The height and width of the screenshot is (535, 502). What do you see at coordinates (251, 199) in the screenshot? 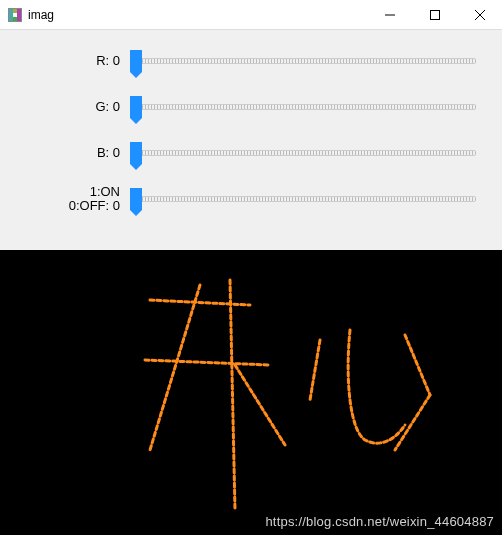
I see `trackbar-switch: 1:ON 0:OFF: 0` at bounding box center [251, 199].